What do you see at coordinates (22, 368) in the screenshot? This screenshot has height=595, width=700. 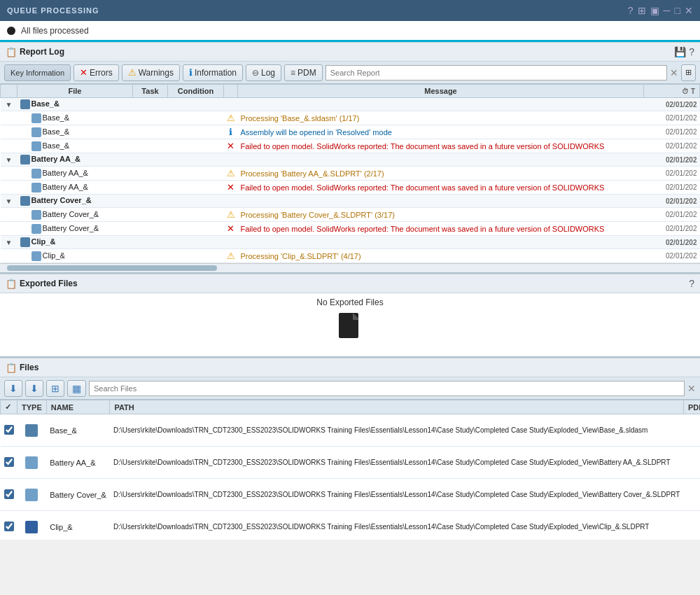 I see `files-title: 📋 Files` at bounding box center [22, 368].